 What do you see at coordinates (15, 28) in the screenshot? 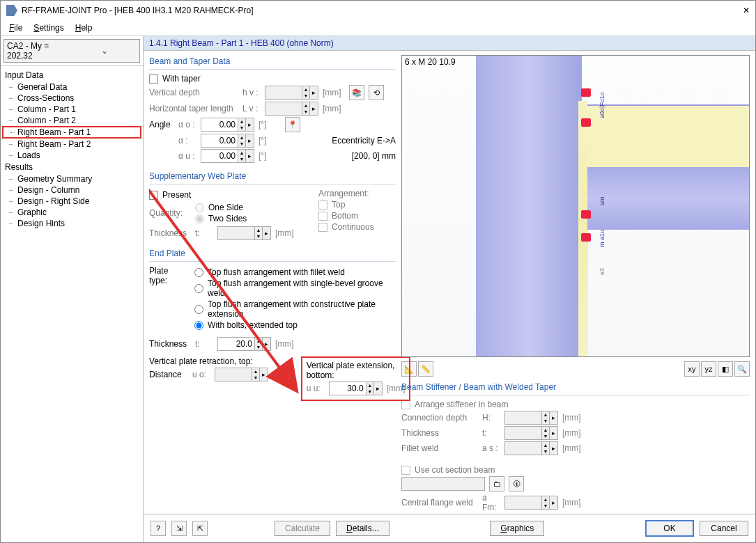
I see `menu-file: File` at bounding box center [15, 28].